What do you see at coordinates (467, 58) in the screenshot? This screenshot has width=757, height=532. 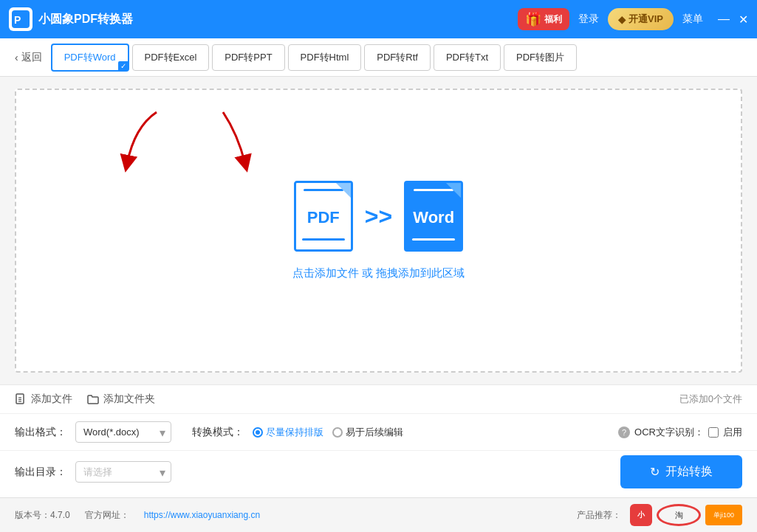 I see `tab-txt-label: PDF转Txt` at bounding box center [467, 58].